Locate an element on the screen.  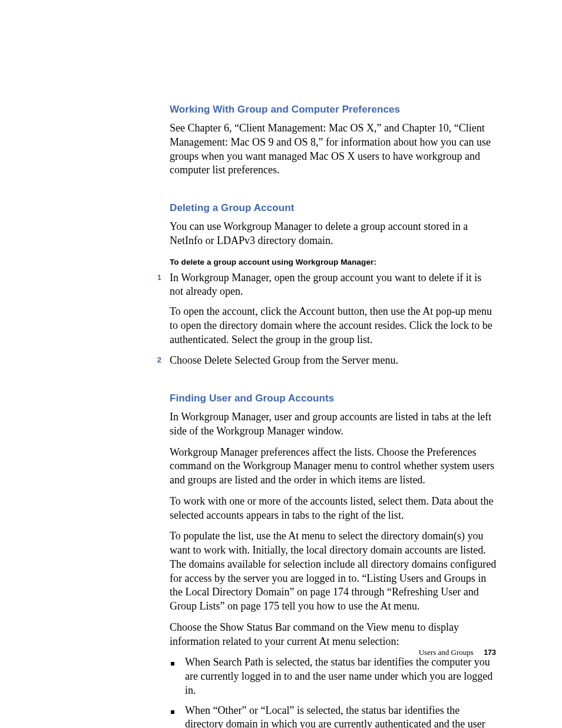
step-text: Choose Delete Selected Group from the Se… is located at coordinates (284, 361).